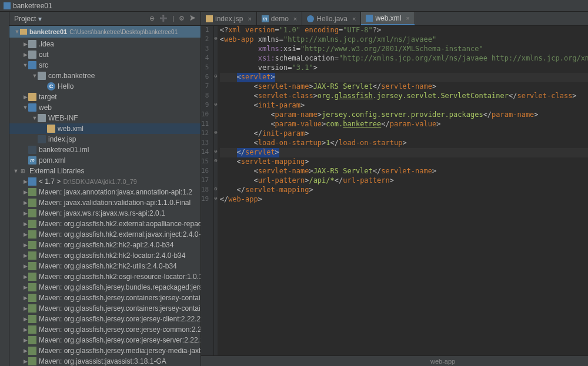  What do you see at coordinates (404, 153) in the screenshot?
I see `code-line: </servlet>` at bounding box center [404, 153].